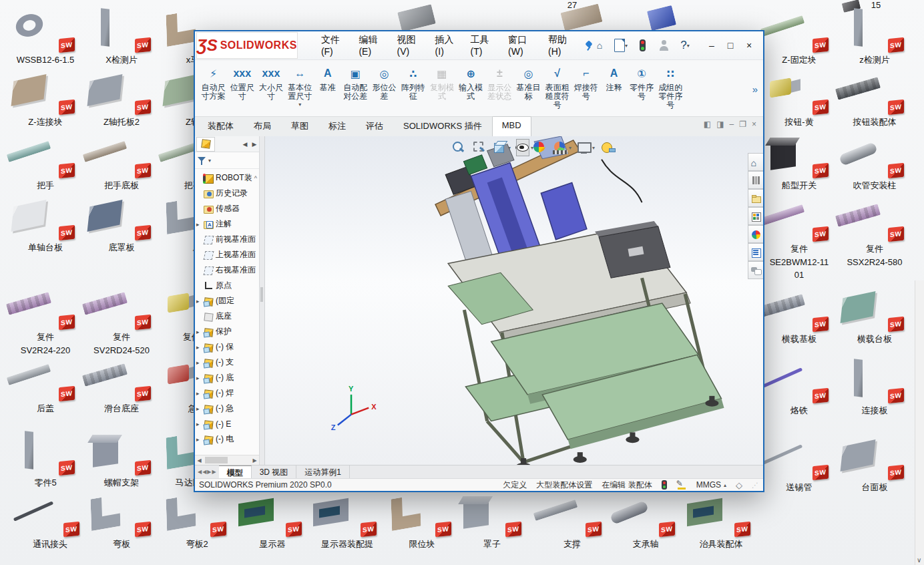 The image size is (924, 565). I want to click on desktop-icon: SW 吹管安装柱, so click(875, 162).